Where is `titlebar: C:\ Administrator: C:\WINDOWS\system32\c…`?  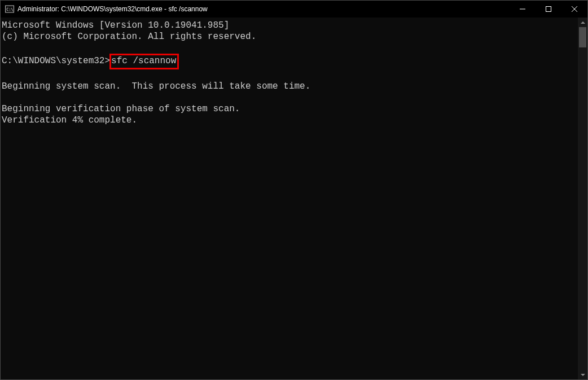
titlebar: C:\ Administrator: C:\WINDOWS\system32\c… is located at coordinates (294, 9).